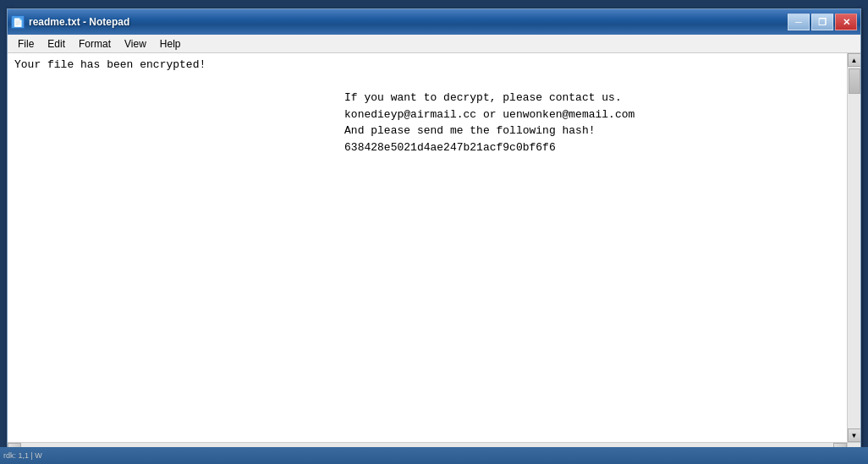  Describe the element at coordinates (171, 44) in the screenshot. I see `menu-help: Help` at that location.